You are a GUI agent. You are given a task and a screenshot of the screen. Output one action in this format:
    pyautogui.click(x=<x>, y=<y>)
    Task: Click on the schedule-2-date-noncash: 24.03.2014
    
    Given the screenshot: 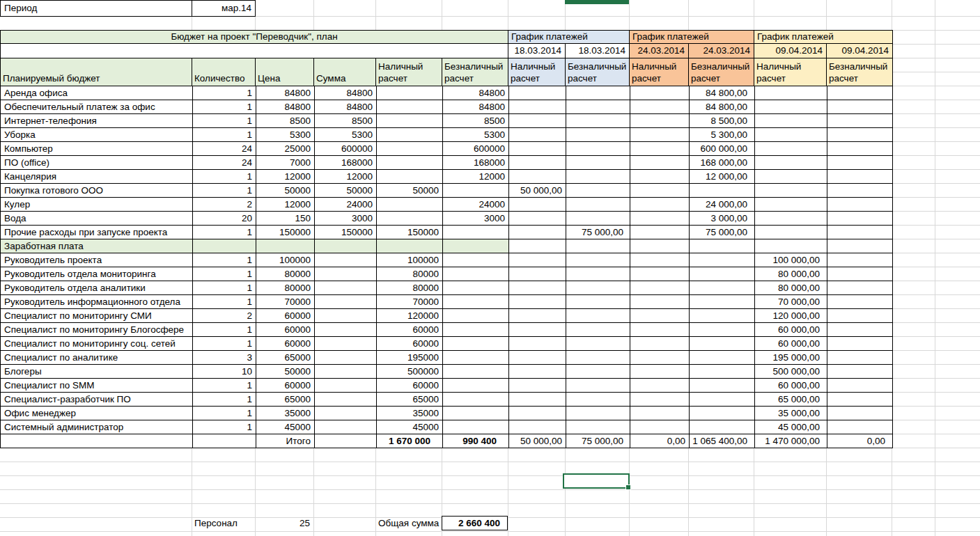 What is the action you would take?
    pyautogui.click(x=722, y=51)
    